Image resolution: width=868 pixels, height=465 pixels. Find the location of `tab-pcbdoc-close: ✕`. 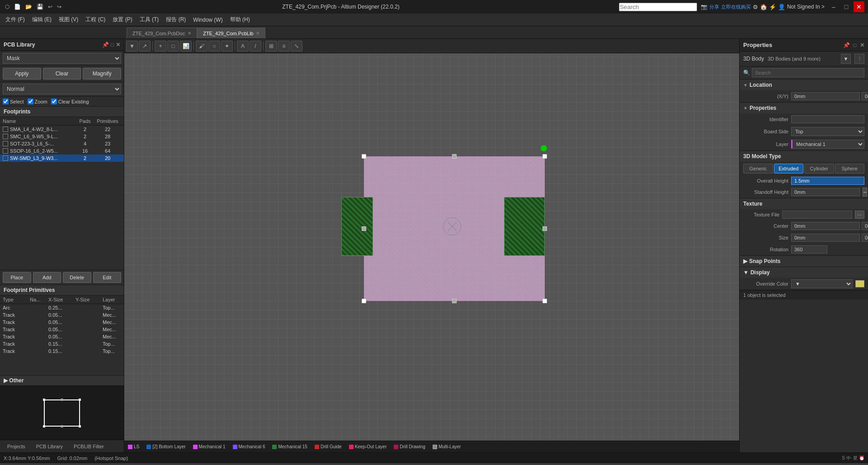

tab-pcbdoc-close: ✕ is located at coordinates (189, 33).